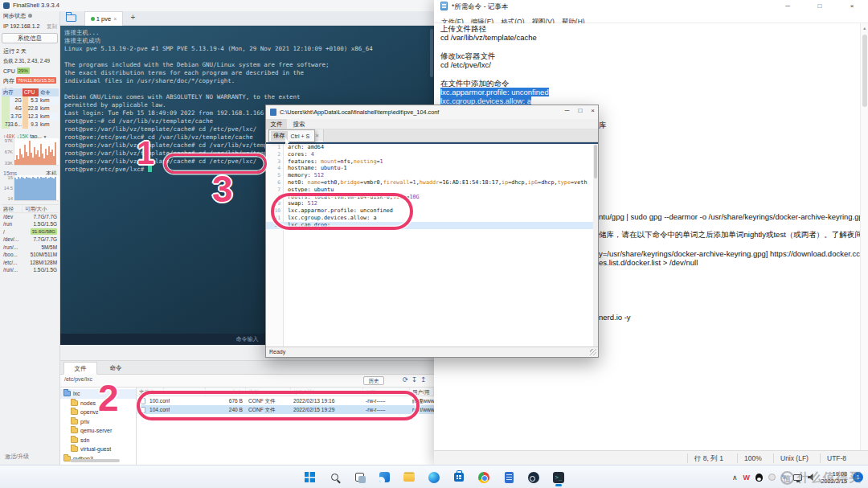 The image size is (868, 488). Describe the element at coordinates (434, 478) in the screenshot. I see `taskbar-app-edge` at that location.